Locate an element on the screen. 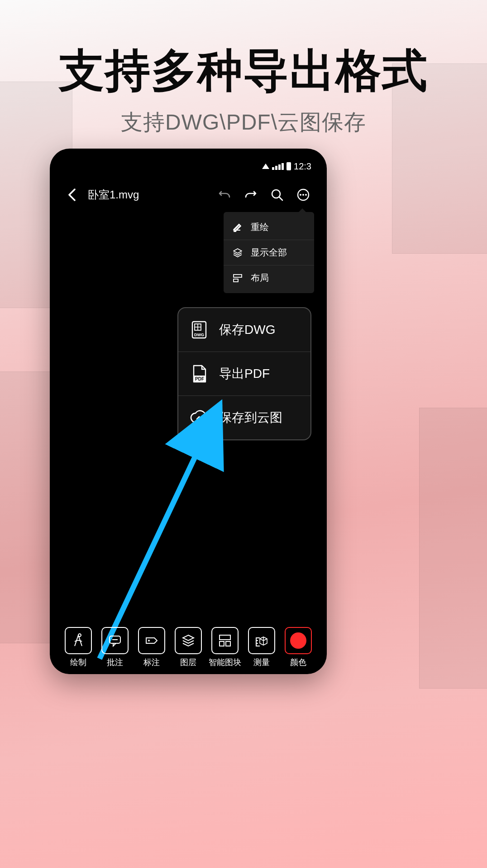 The image size is (487, 868). search-button is located at coordinates (277, 195).